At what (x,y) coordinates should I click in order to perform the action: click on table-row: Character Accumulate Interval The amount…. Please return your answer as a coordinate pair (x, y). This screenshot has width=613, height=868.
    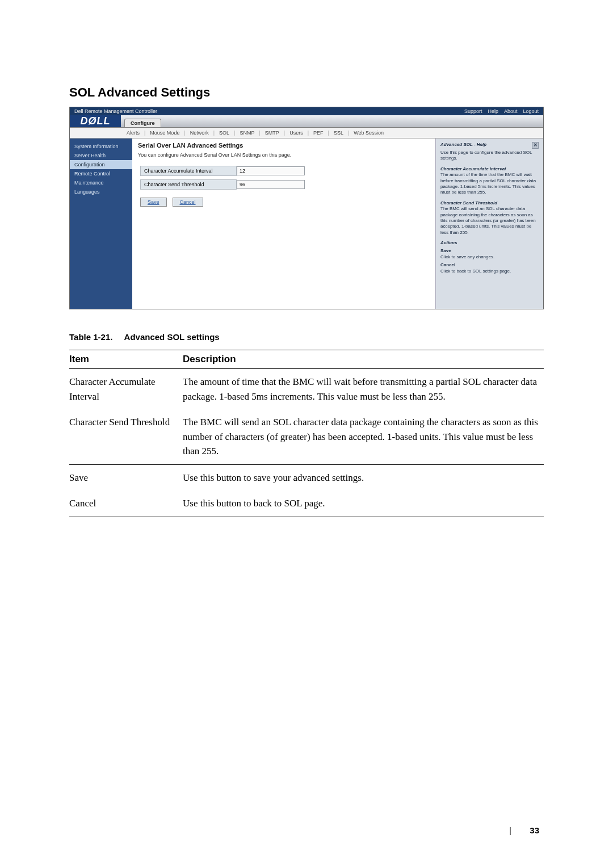
    Looking at the image, I should click on (306, 389).